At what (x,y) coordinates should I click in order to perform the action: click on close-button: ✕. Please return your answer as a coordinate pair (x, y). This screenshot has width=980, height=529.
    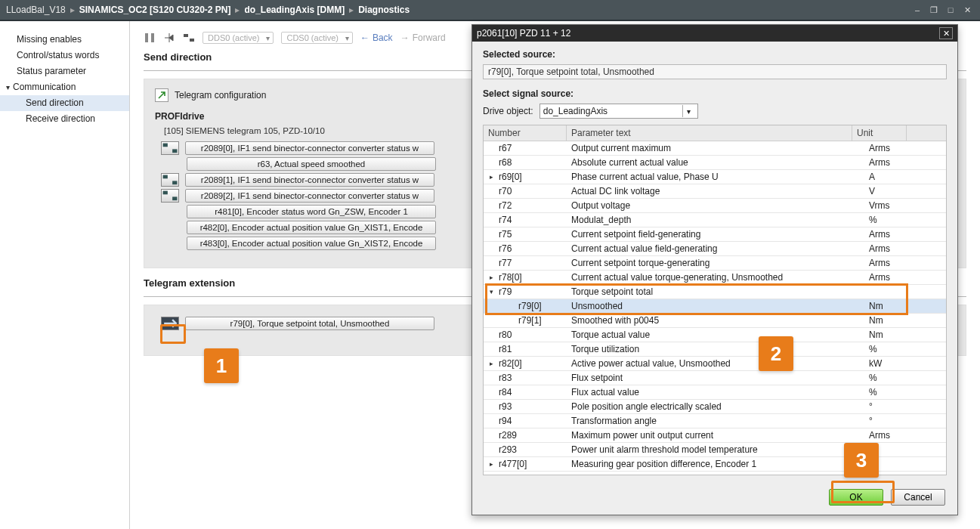
    Looking at the image, I should click on (967, 10).